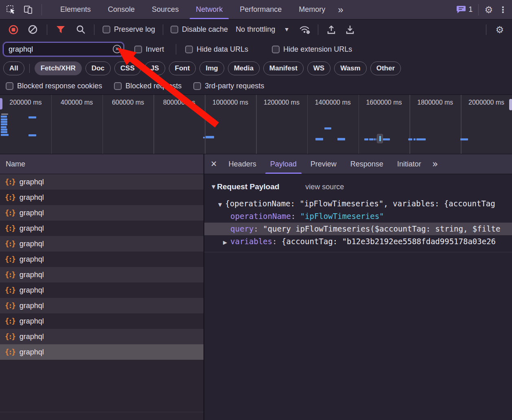 Image resolution: width=512 pixels, height=420 pixels. What do you see at coordinates (11, 10) in the screenshot?
I see `inspect-element-icon` at bounding box center [11, 10].